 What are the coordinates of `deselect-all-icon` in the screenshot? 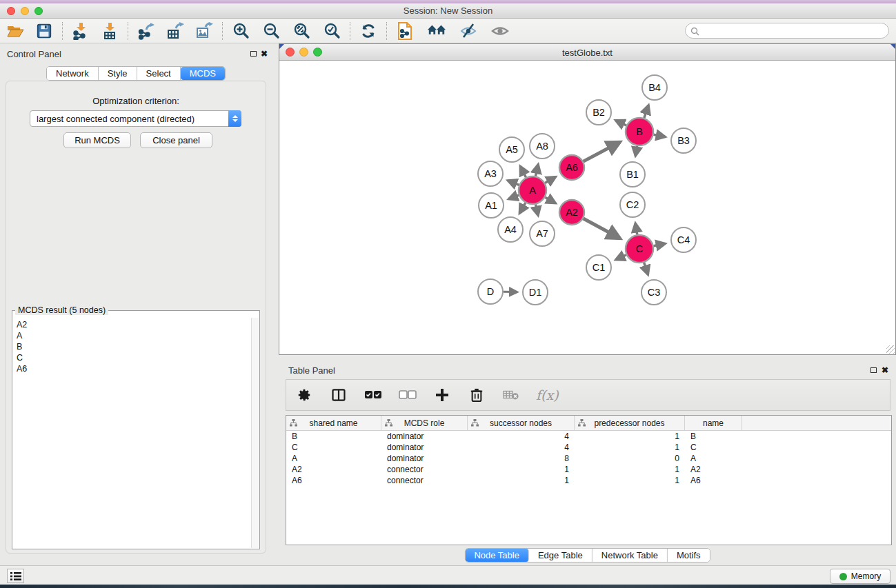 It's located at (408, 395).